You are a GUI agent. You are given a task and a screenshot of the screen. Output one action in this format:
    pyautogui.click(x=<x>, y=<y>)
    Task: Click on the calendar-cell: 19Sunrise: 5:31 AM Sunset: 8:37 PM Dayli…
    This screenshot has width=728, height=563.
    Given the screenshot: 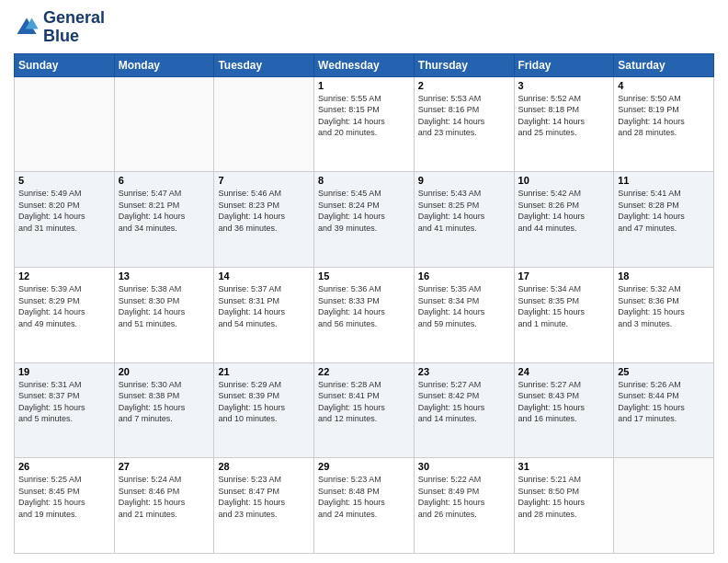 What is the action you would take?
    pyautogui.click(x=64, y=410)
    